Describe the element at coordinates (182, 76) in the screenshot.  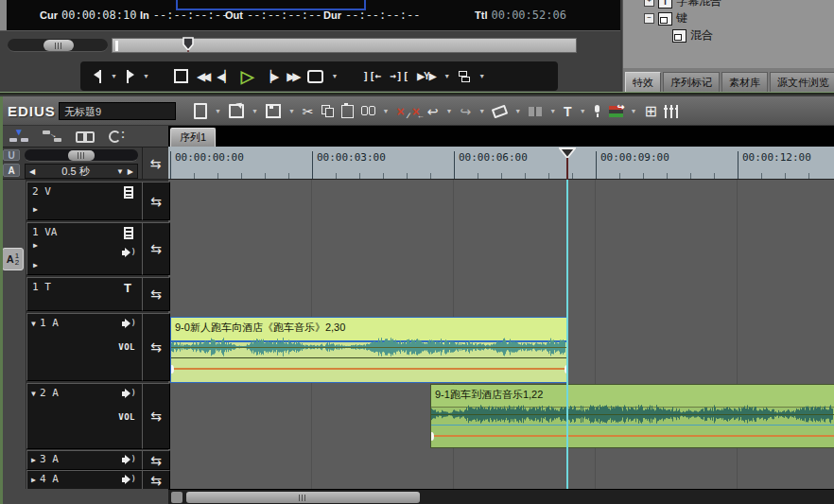
I see `stop-button` at that location.